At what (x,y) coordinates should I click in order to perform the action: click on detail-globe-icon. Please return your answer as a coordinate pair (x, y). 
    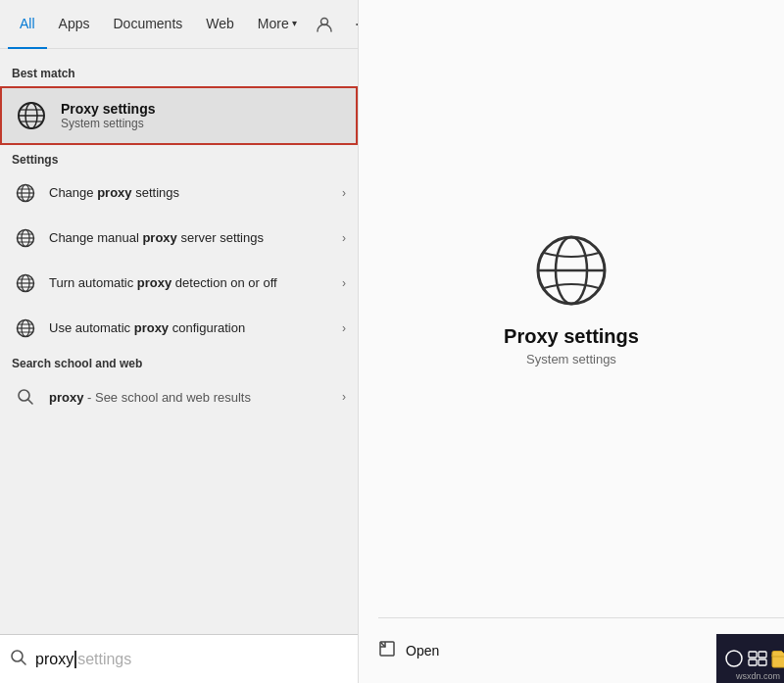
    Looking at the image, I should click on (571, 270).